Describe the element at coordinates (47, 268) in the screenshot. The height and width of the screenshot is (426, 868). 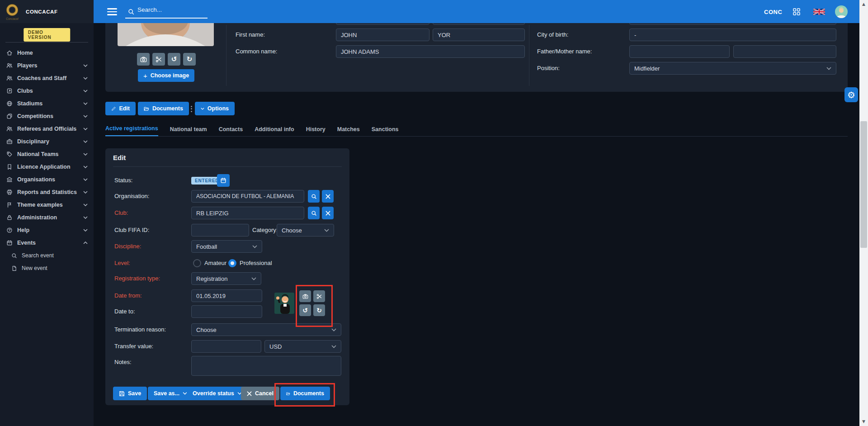
I see `sidebar-subitem-new-event: New event` at that location.